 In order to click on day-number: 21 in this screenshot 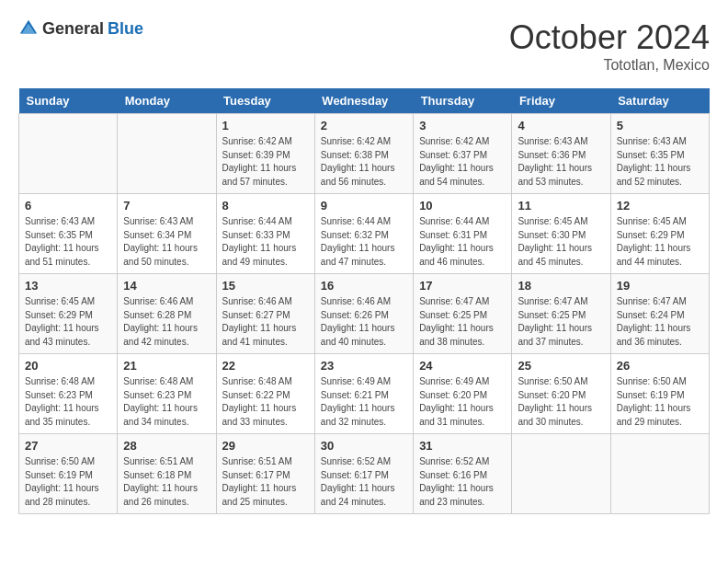, I will do `click(166, 366)`.